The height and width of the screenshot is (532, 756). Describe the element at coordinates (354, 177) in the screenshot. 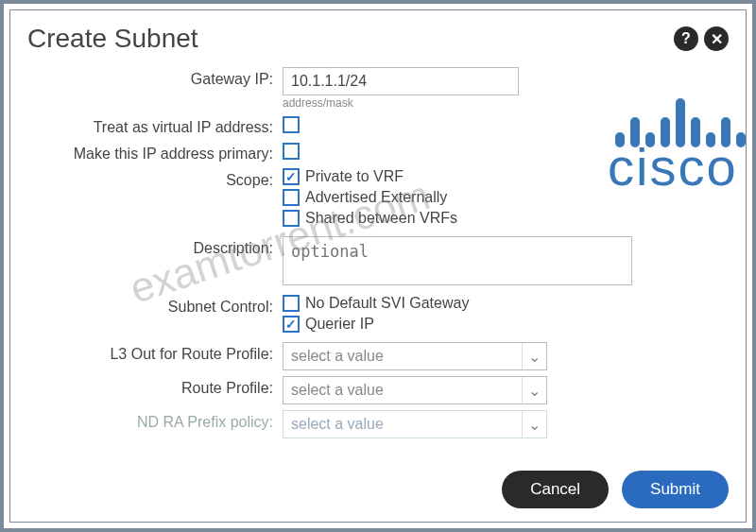

I see `scope-private-vrf-label: Private to VRF` at that location.